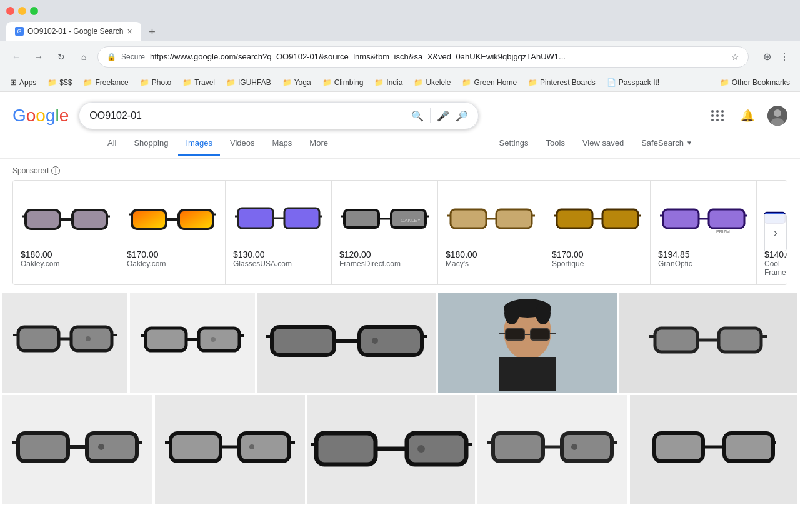 This screenshot has height=532, width=800. Describe the element at coordinates (343, 83) in the screenshot. I see `bookmark-climbing: 📁 Climbing` at that location.